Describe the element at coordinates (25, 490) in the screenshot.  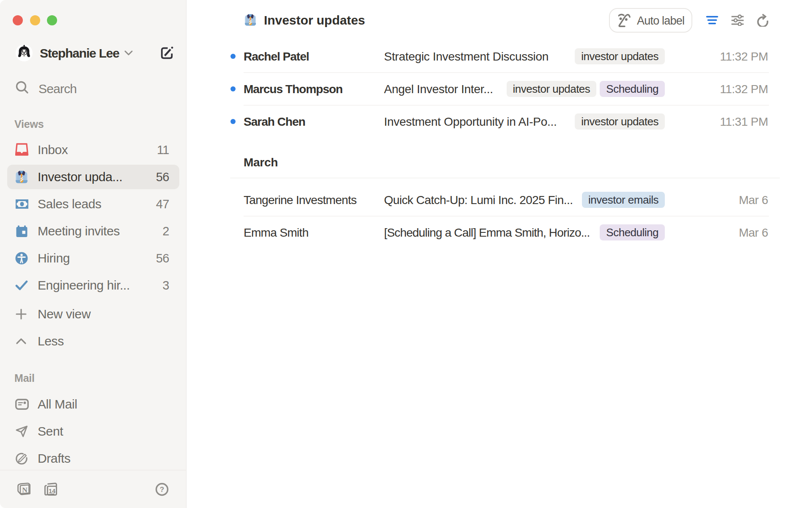
I see `svg-text: N` at that location.